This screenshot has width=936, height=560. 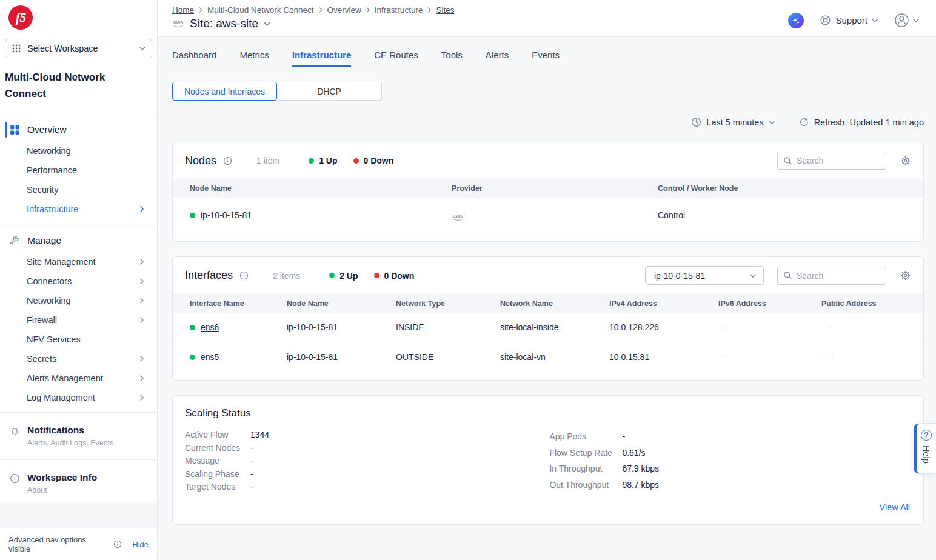 What do you see at coordinates (286, 276) in the screenshot?
I see `interfaces-item-count: 2 items` at bounding box center [286, 276].